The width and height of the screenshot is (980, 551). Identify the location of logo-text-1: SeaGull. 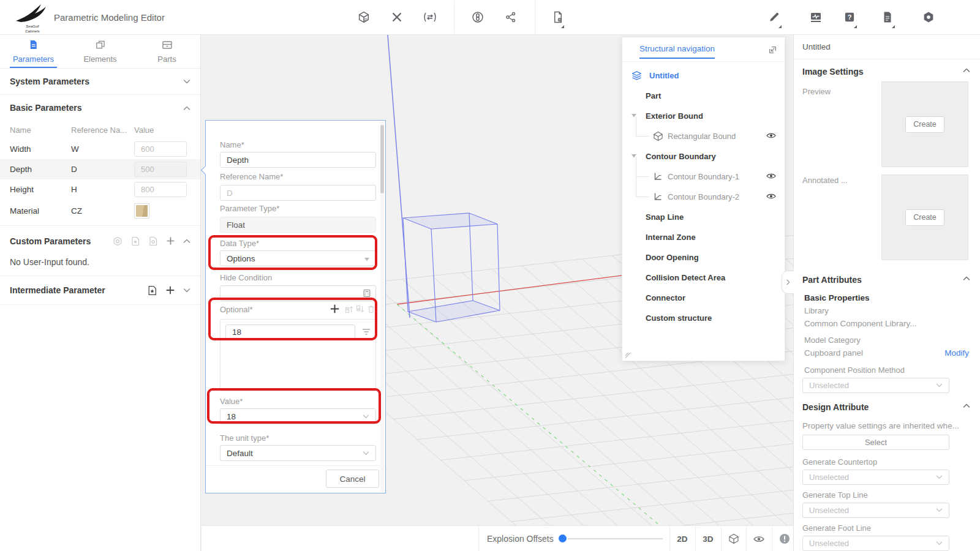
(32, 26).